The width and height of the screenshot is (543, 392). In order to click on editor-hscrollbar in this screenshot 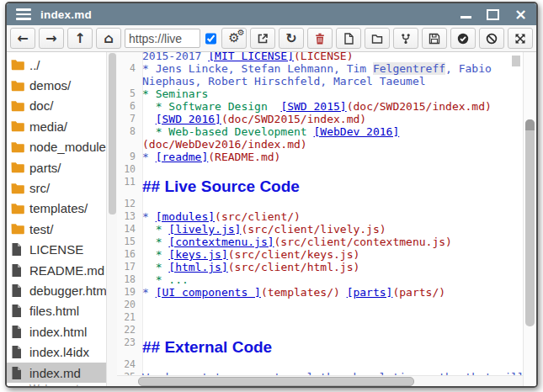, I will do `click(320, 380)`.